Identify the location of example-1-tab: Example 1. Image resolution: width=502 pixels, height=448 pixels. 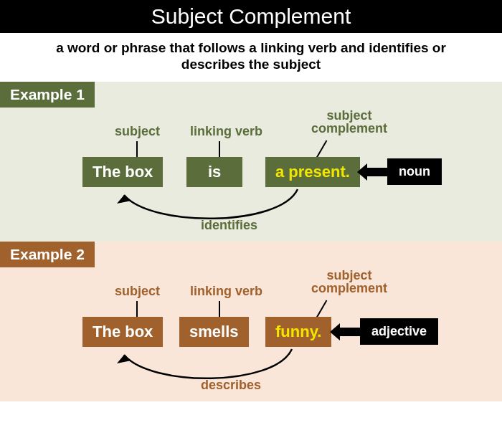
(47, 95).